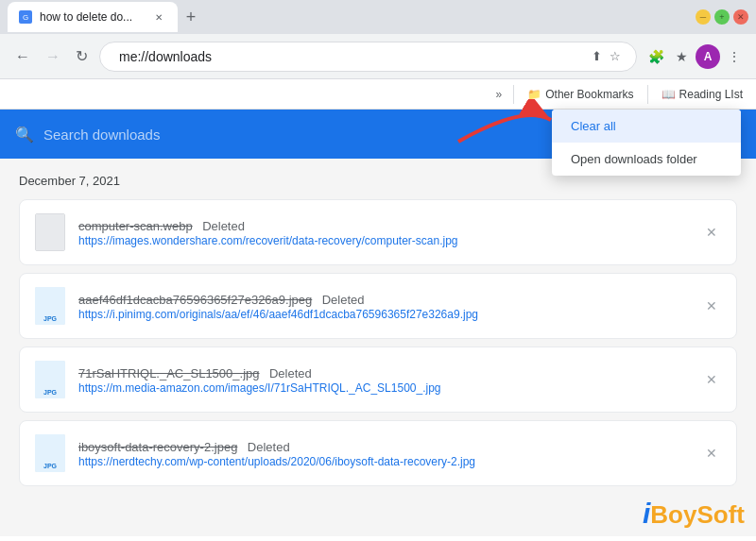  I want to click on title-bar: G how to delete do... ✕ + ─ + ✕, so click(378, 17).